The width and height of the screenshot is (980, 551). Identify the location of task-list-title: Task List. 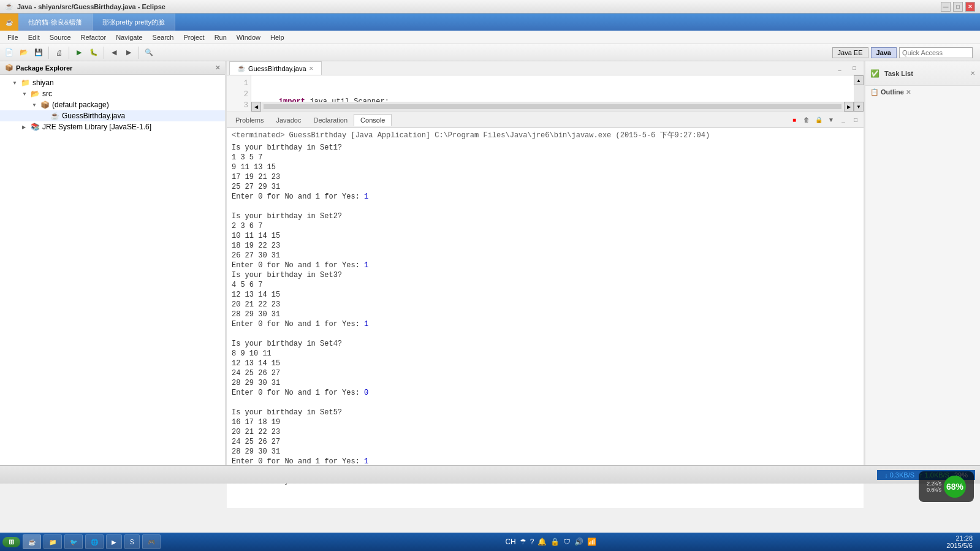
(898, 74).